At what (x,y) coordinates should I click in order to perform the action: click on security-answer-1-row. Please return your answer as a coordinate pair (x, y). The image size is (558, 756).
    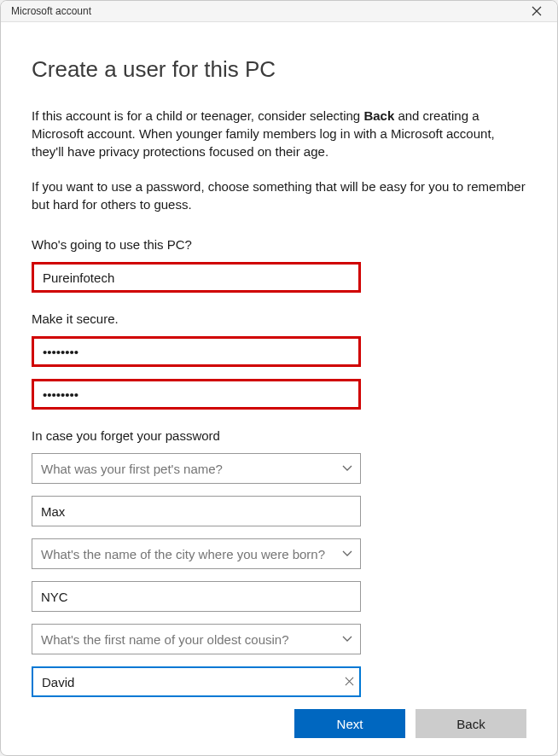
    Looking at the image, I should click on (279, 511).